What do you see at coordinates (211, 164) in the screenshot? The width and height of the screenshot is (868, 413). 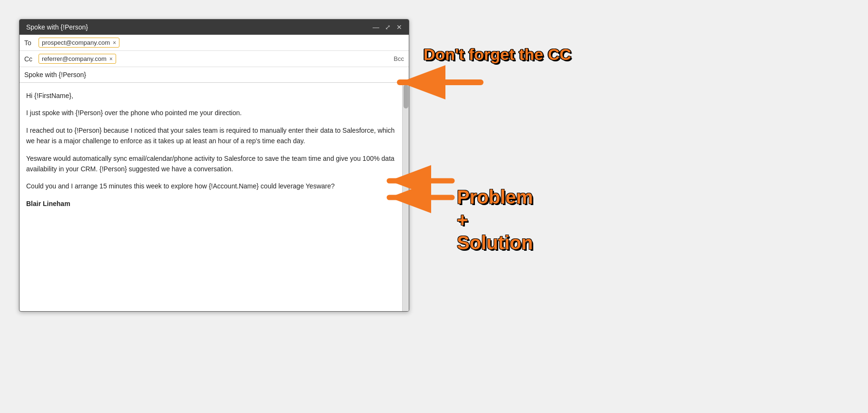 I see `body-paragraph3: Yesware would automatically sync email/c…` at bounding box center [211, 164].